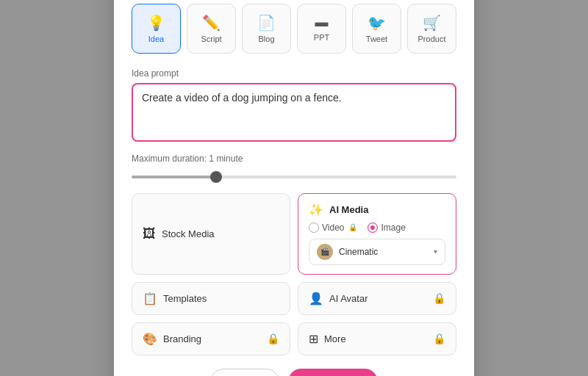 This screenshot has height=376, width=588. Describe the element at coordinates (212, 23) in the screenshot. I see `script-icon: ✏️` at that location.